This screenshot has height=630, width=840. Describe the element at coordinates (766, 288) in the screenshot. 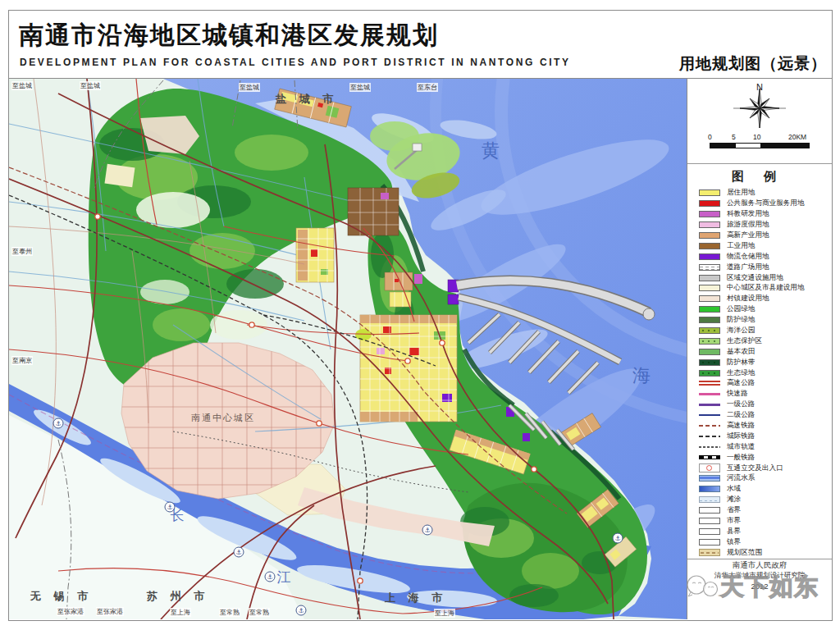

I see `legend-label: 中心城区及市县建设用地` at that location.